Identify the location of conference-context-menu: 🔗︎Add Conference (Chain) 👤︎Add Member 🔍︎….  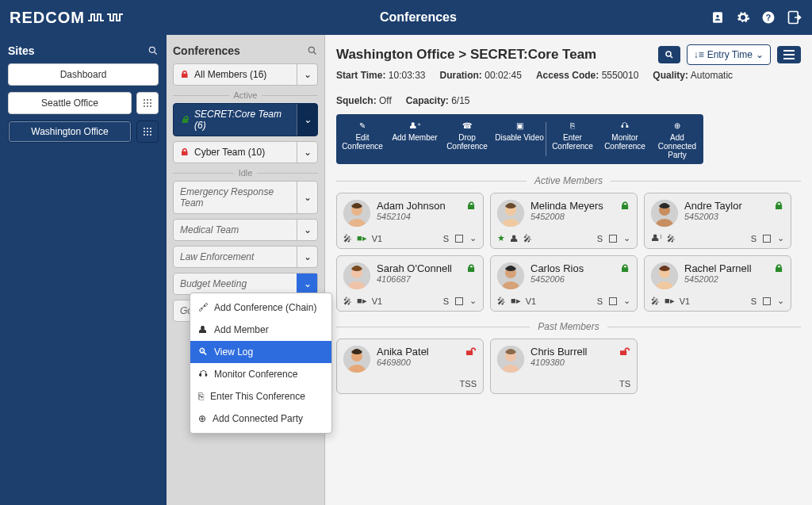
(261, 363).